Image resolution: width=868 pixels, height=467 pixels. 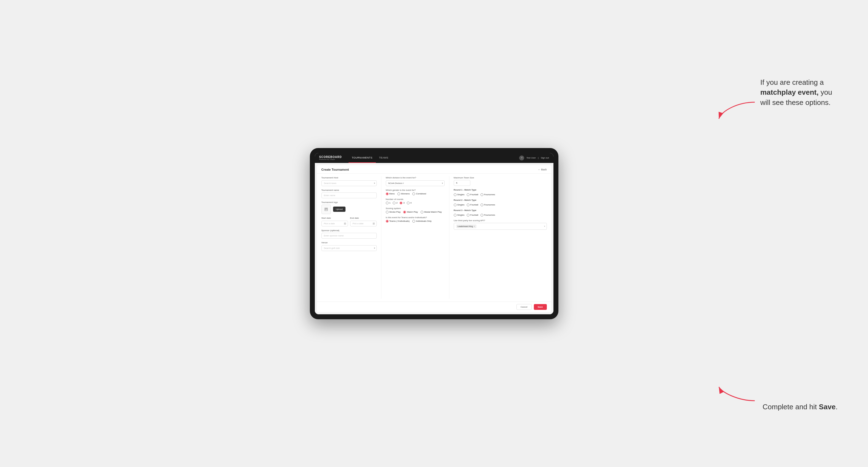 I want to click on round1-options: Singles Fourball Foursomes, so click(x=500, y=195).